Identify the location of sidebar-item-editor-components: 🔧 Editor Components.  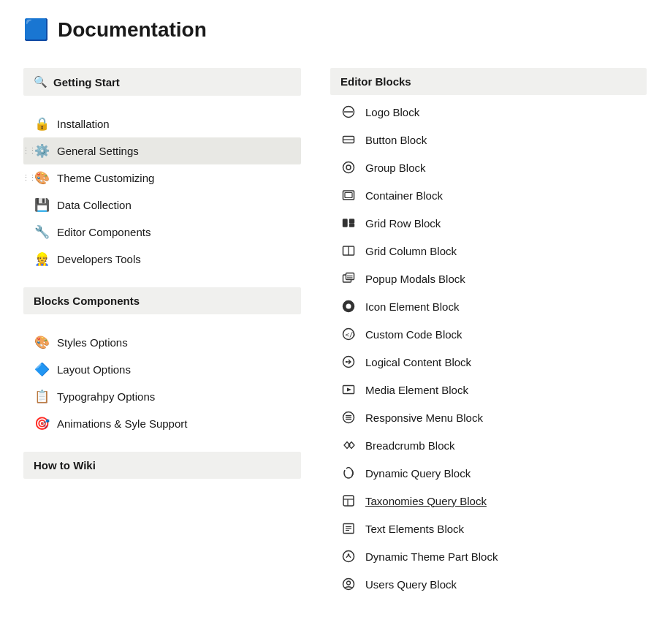
(162, 232).